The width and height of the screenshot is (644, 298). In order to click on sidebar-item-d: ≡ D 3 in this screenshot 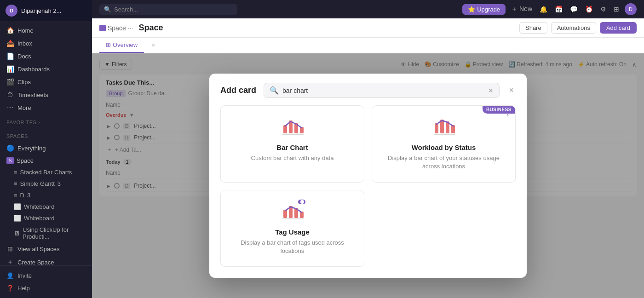, I will do `click(46, 195)`.